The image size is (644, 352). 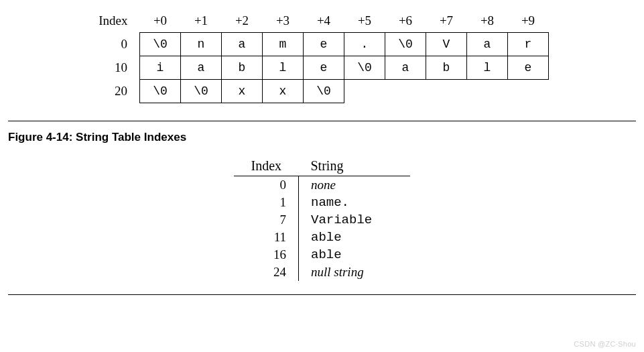 What do you see at coordinates (355, 272) in the screenshot?
I see `index-table-cell-string: null string` at bounding box center [355, 272].